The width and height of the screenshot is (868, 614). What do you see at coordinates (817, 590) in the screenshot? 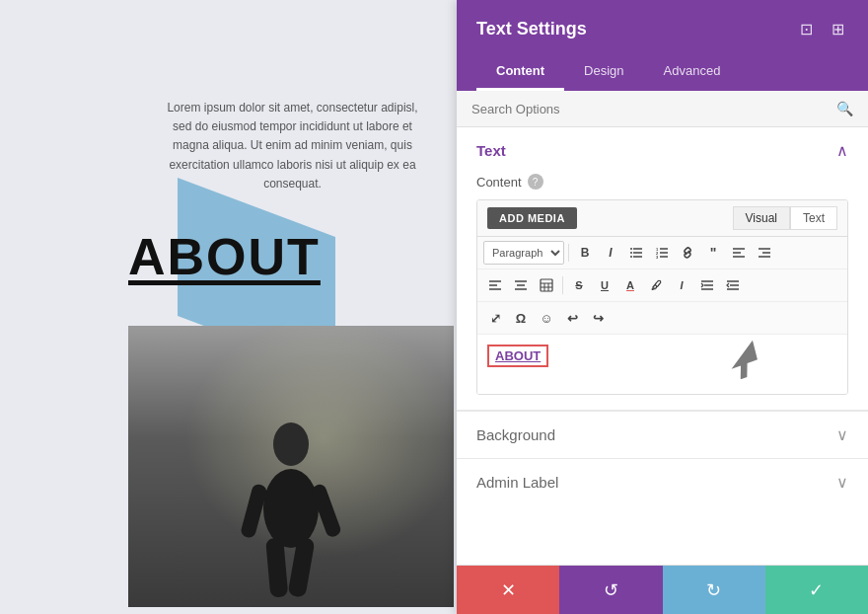
I see `save-button: ✓` at bounding box center [817, 590].